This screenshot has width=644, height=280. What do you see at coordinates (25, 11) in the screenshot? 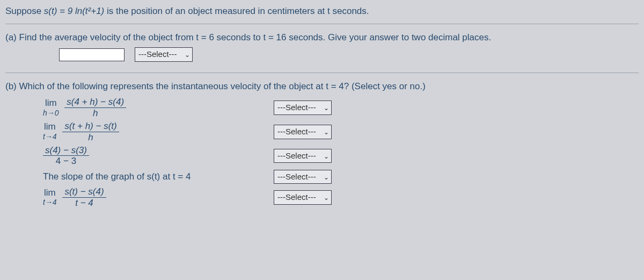
I see `intro-prefix: Suppose` at bounding box center [25, 11].